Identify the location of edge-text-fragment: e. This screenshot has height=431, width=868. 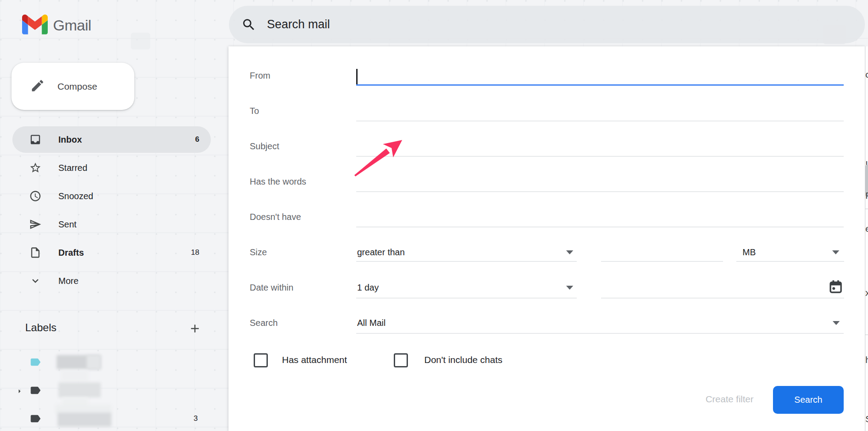
(867, 229).